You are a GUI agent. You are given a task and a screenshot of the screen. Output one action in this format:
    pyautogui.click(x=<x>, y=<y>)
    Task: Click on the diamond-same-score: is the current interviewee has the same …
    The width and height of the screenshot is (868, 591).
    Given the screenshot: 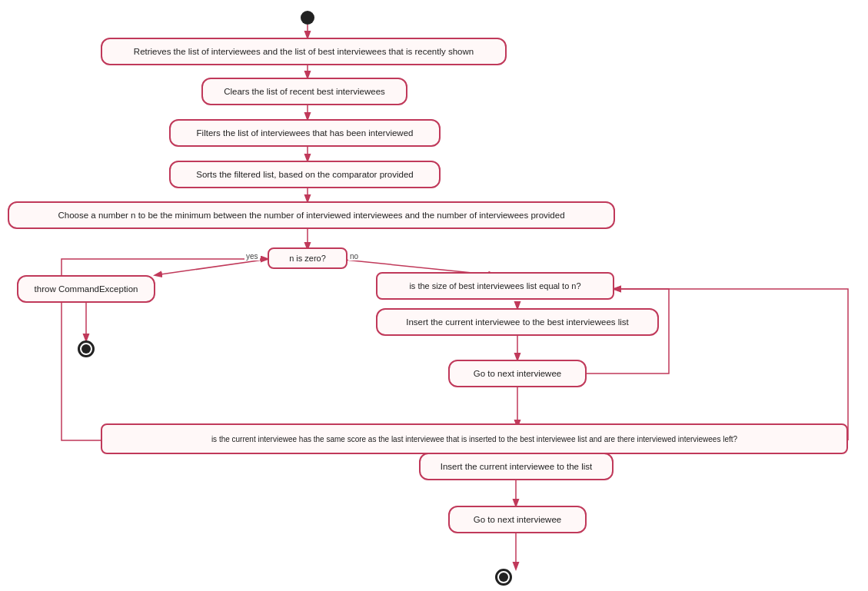 What is the action you would take?
    pyautogui.click(x=474, y=439)
    